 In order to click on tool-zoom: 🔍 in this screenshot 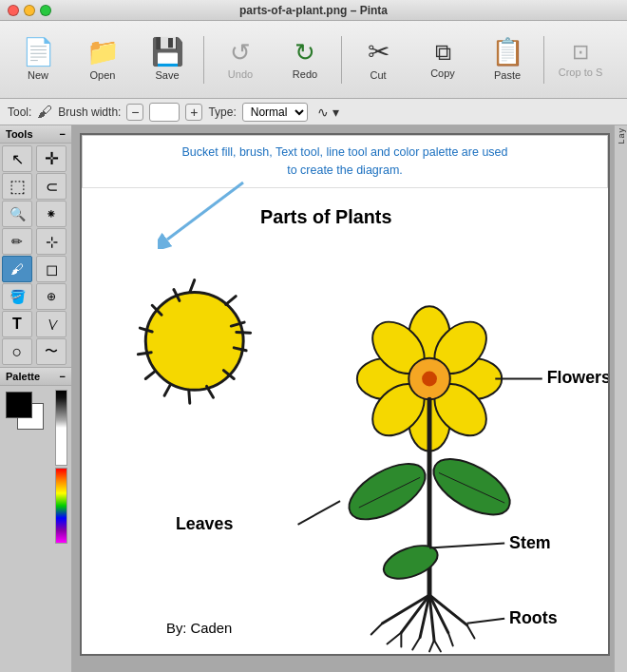, I will do `click(17, 214)`.